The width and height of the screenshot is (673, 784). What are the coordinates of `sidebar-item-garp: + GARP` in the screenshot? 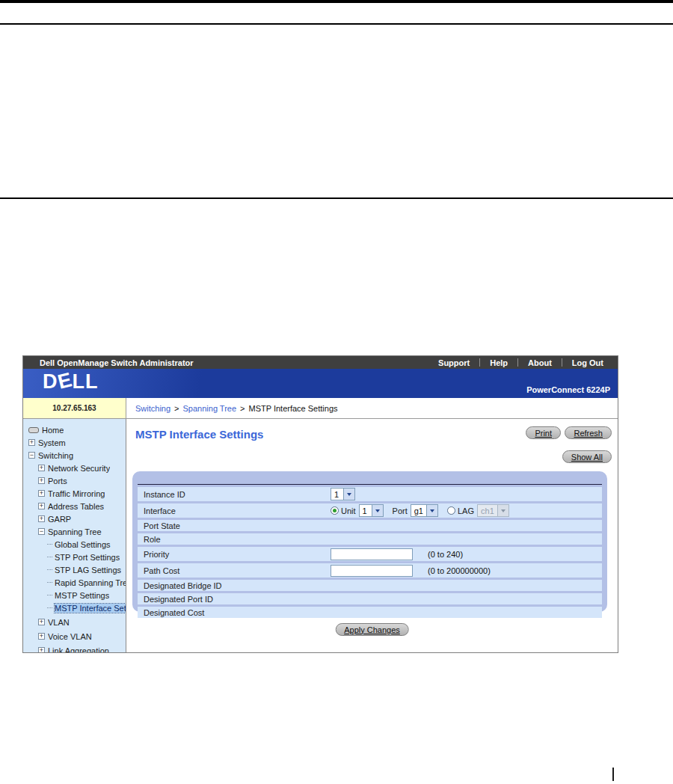 It's located at (75, 519).